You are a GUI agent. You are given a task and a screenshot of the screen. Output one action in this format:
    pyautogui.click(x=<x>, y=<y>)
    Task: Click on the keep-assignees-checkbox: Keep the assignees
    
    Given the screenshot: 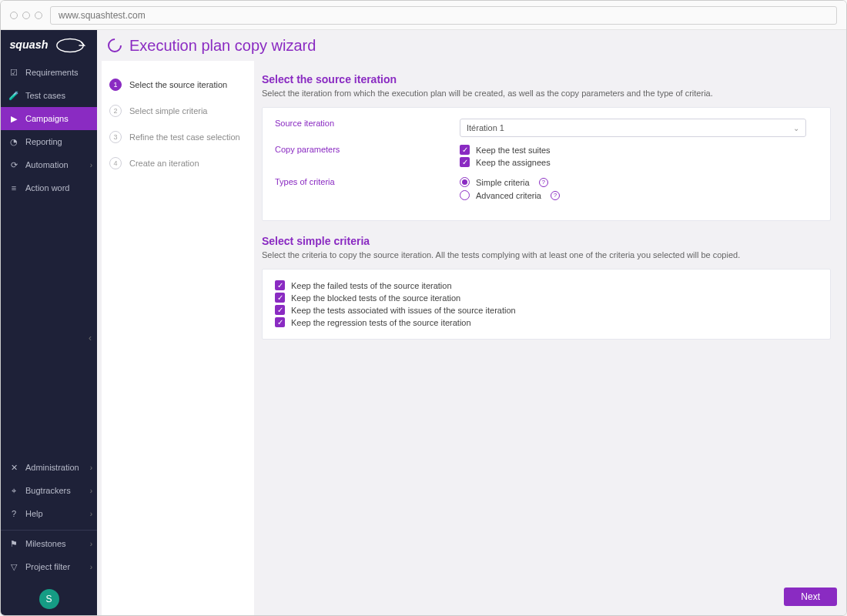 What is the action you would take?
    pyautogui.click(x=639, y=162)
    